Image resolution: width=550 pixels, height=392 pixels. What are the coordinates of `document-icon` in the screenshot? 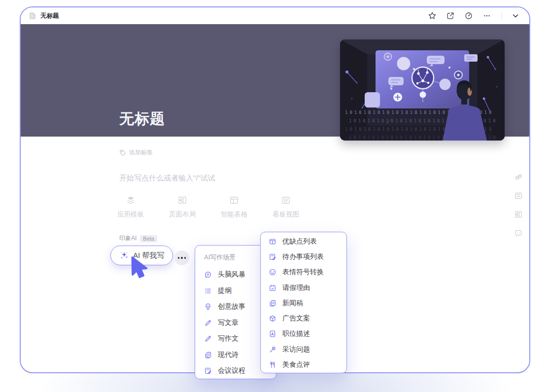 It's located at (33, 16).